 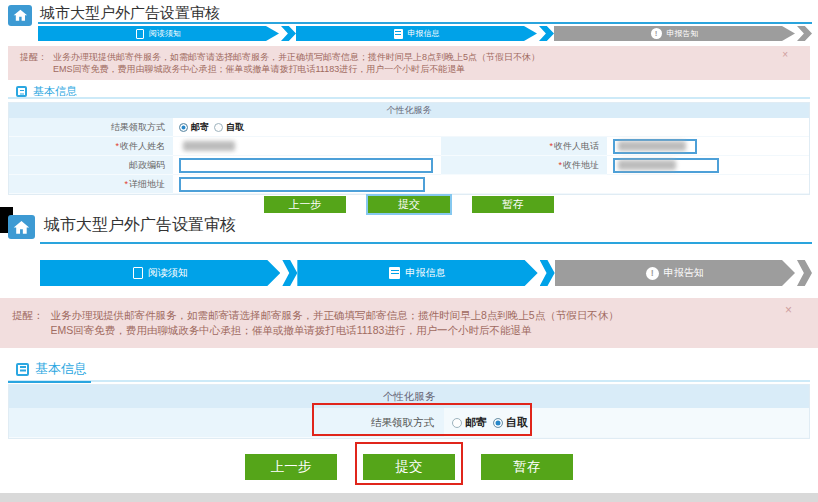 I want to click on recipient-name-field, so click(x=307, y=146).